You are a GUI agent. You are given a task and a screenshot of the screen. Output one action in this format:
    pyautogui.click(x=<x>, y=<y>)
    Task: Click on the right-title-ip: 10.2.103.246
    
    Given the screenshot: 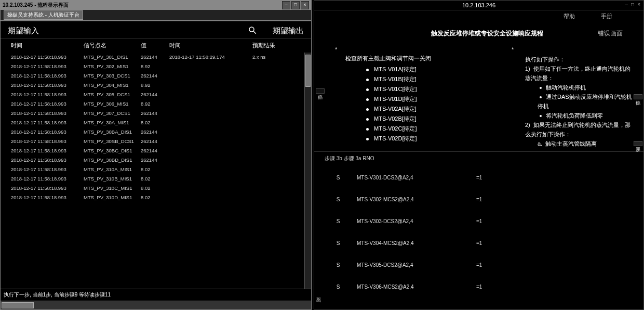 What is the action you would take?
    pyautogui.click(x=479, y=5)
    